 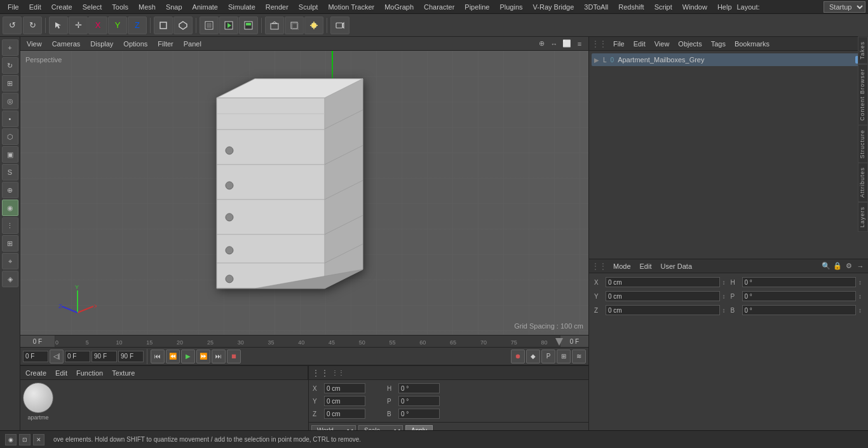 What do you see at coordinates (10, 101) in the screenshot?
I see `sidebar-obj-btn: ◎` at bounding box center [10, 101].